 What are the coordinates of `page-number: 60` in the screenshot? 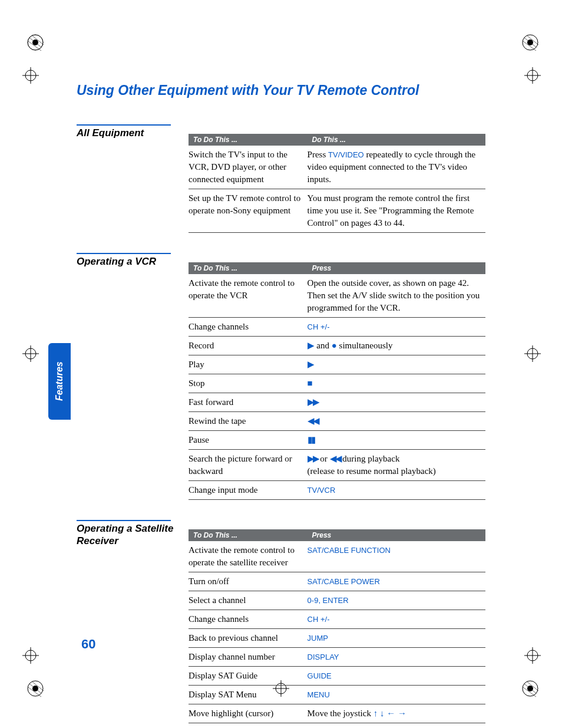 It's located at (88, 644).